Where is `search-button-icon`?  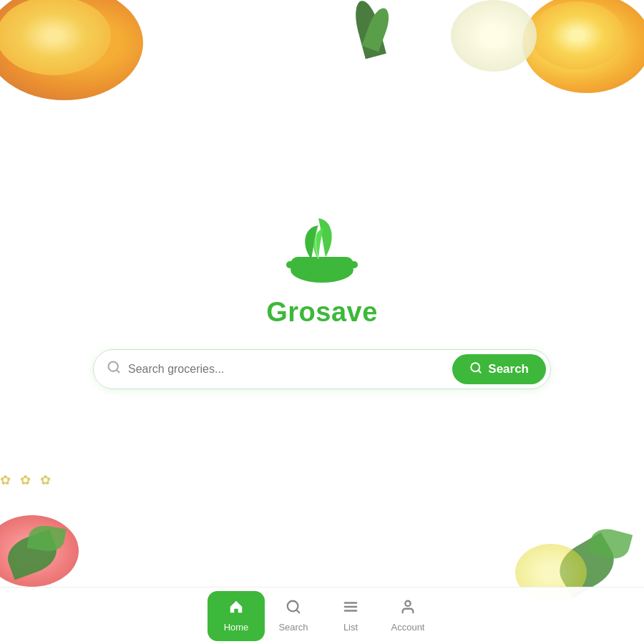
search-button-icon is located at coordinates (476, 369).